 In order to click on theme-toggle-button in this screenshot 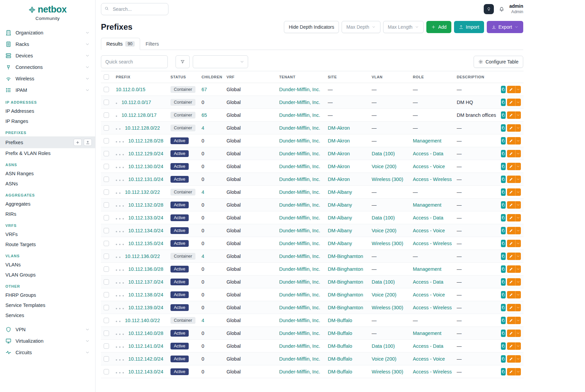, I will do `click(489, 9)`.